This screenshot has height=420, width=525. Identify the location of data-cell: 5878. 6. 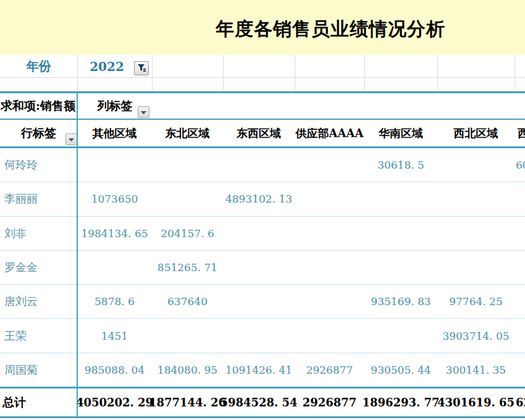
(115, 301).